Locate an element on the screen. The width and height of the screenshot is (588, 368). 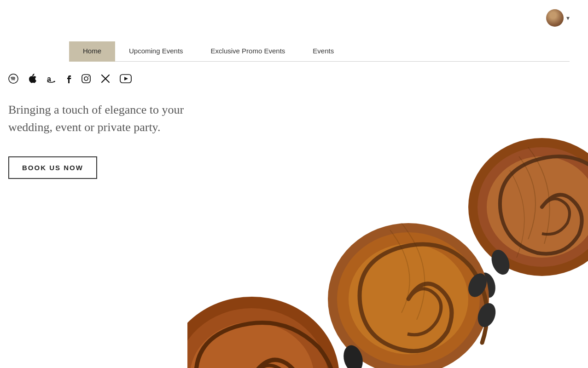
top-bar: ▾ is located at coordinates (558, 18).